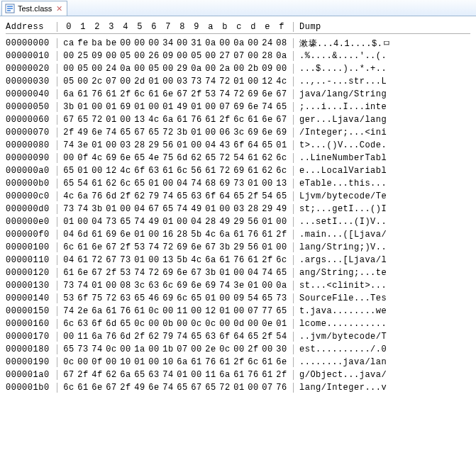 The image size is (476, 455). I want to click on hex-row: 00000080743e010003282956010004436f646501…, so click(238, 145).